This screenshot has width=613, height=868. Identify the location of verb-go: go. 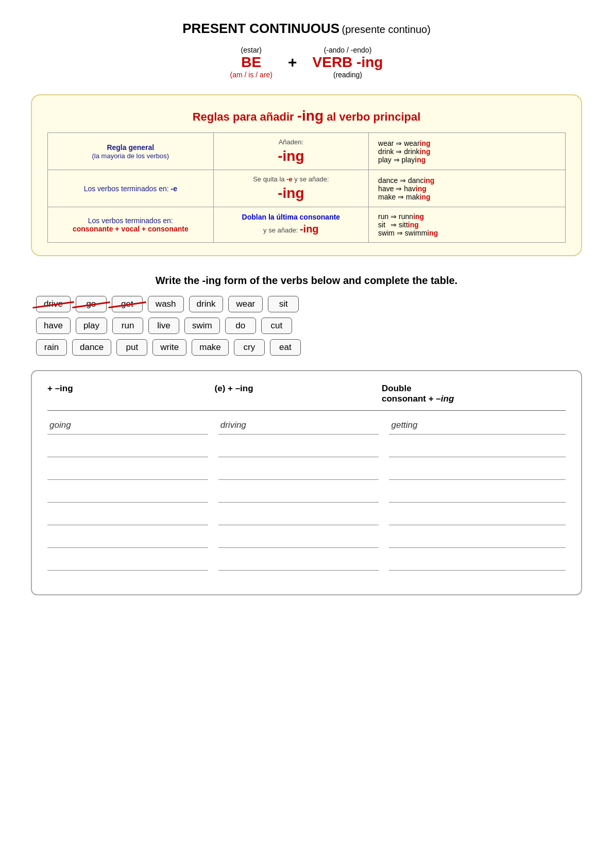
(91, 304).